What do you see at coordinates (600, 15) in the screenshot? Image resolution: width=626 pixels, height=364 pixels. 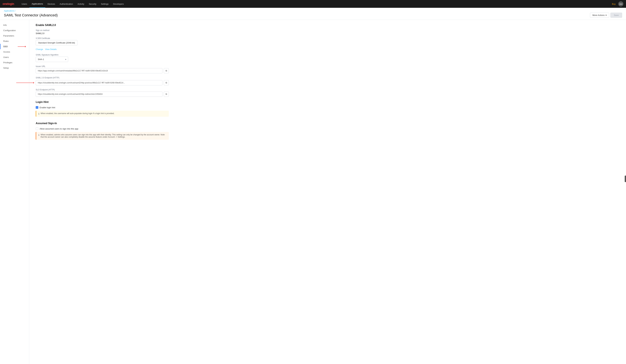 I see `more-actions-button: More Actions ▾` at bounding box center [600, 15].